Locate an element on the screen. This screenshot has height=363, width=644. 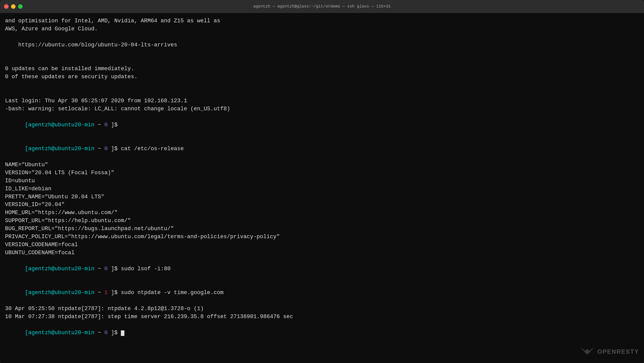
list-item: BUG_REPORT_URL="https://bugs.launchpad.n… is located at coordinates (322, 229).